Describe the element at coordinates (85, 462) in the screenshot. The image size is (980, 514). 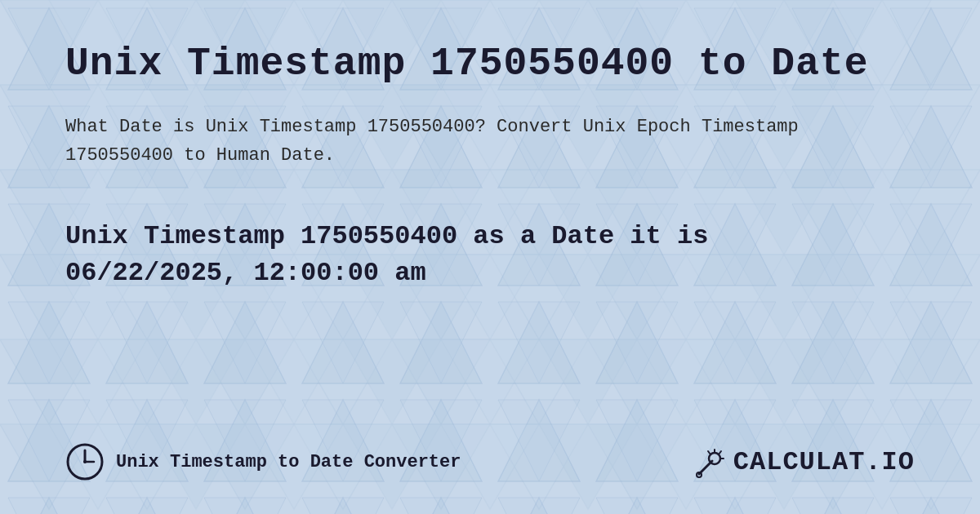
I see `clock-icon` at that location.